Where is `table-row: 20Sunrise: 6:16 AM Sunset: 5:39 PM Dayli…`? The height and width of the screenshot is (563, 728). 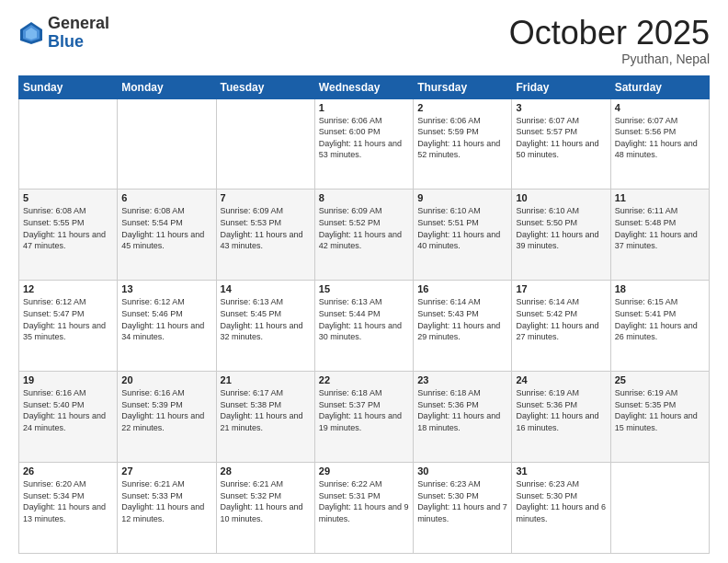 table-row: 20Sunrise: 6:16 AM Sunset: 5:39 PM Dayli… is located at coordinates (167, 418).